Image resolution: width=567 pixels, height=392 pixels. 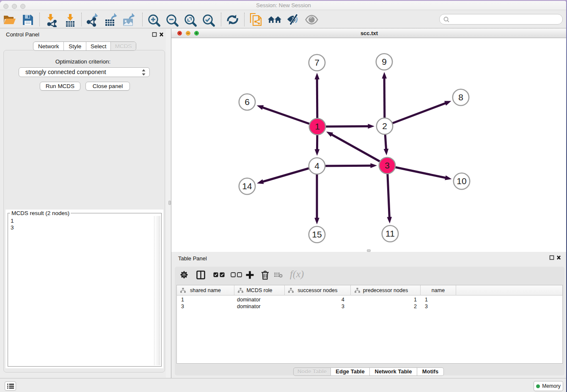 What do you see at coordinates (390, 234) in the screenshot?
I see `svg-text: 11` at bounding box center [390, 234].